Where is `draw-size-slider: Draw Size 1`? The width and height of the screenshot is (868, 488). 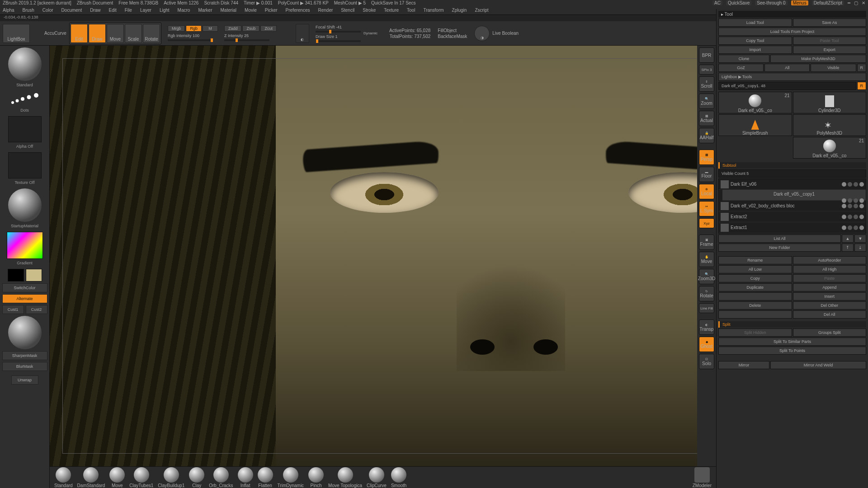 draw-size-slider: Draw Size 1 is located at coordinates (338, 38).